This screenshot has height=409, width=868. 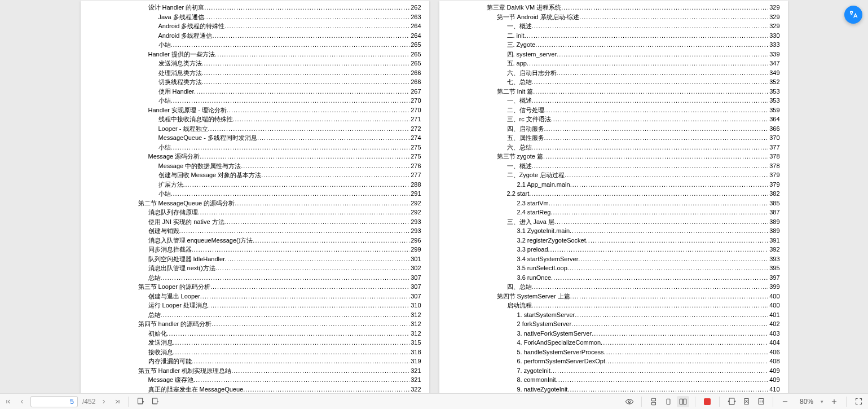 What do you see at coordinates (761, 402) in the screenshot?
I see `actual-size-button` at bounding box center [761, 402].